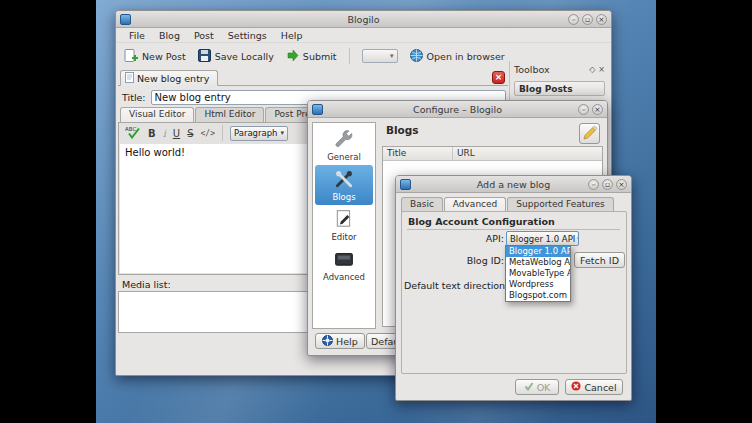  What do you see at coordinates (152, 134) in the screenshot?
I see `bold-button: B` at bounding box center [152, 134].